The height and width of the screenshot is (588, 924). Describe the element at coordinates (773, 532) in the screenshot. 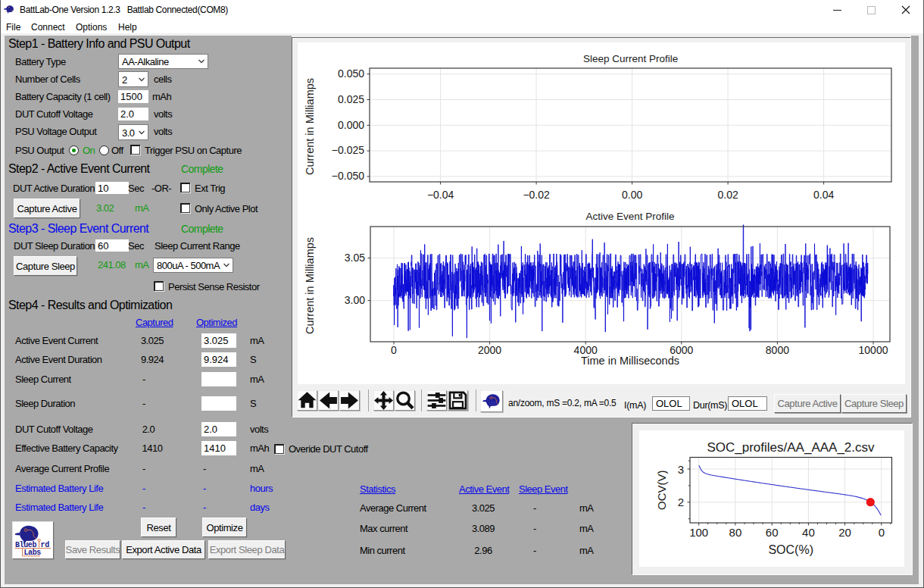

I see `svg-text: 60` at that location.